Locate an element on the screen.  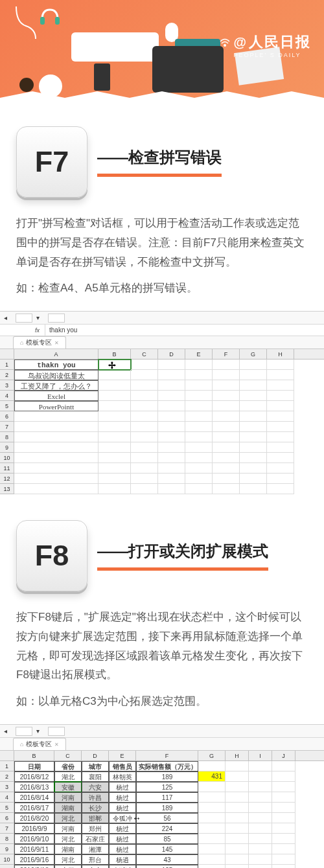
cell: 56 is located at coordinates (167, 818).